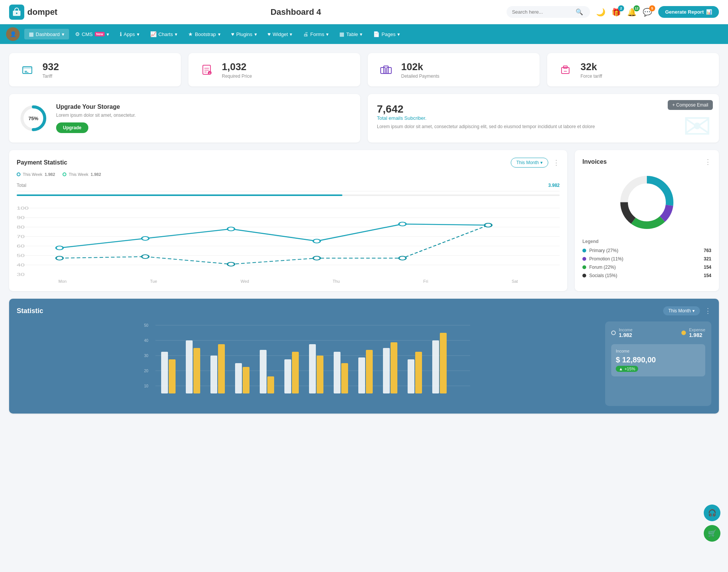  What do you see at coordinates (33, 118) in the screenshot?
I see `storage-donut: 75%` at bounding box center [33, 118].